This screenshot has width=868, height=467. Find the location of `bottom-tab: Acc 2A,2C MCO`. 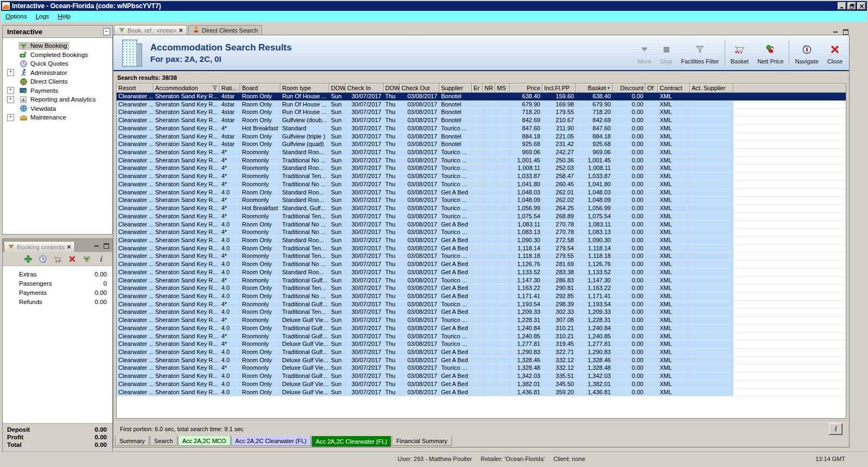

bottom-tab: Acc 2A,2C MCO is located at coordinates (204, 441).